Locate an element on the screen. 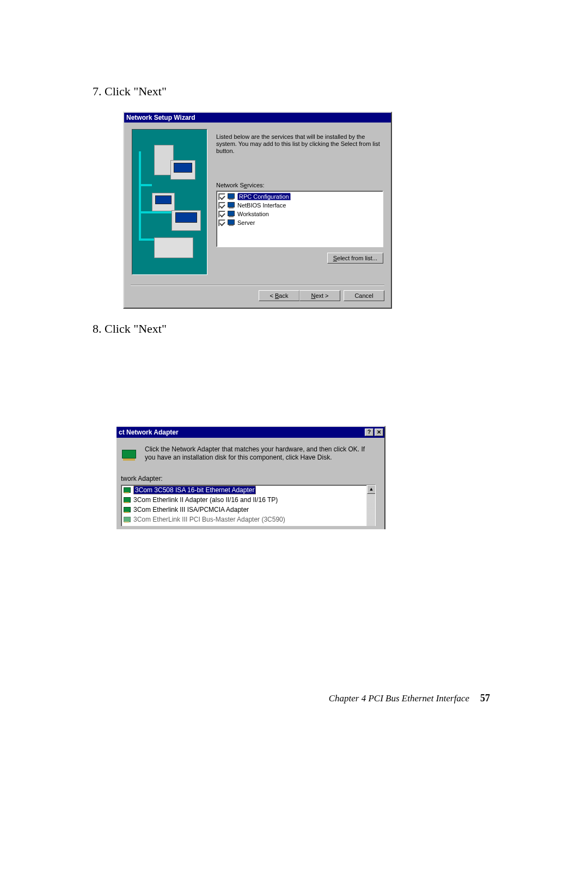 The width and height of the screenshot is (588, 881). network-setup-wizard-dialog: Network Setup Wizard Listed below are th… is located at coordinates (258, 210).